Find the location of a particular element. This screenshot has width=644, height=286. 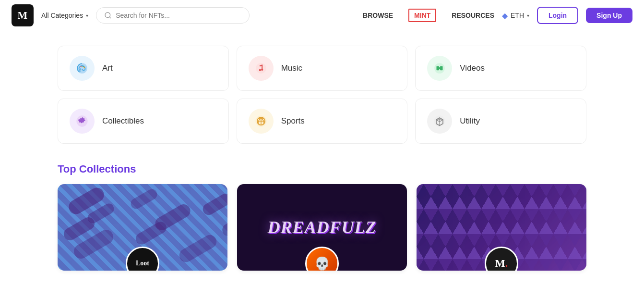

search-input is located at coordinates (179, 15).